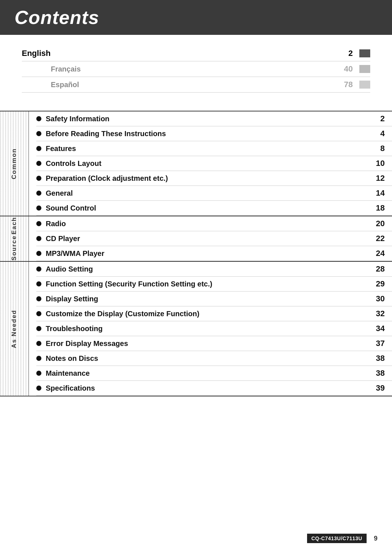  Describe the element at coordinates (196, 17) in the screenshot. I see `page-title: Contents` at that location.